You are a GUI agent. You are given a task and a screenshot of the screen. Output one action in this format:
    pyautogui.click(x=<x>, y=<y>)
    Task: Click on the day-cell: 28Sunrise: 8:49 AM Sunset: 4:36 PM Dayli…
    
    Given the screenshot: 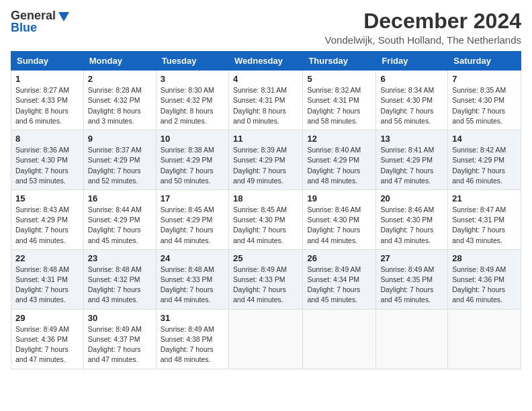 What is the action you would take?
    pyautogui.click(x=485, y=279)
    